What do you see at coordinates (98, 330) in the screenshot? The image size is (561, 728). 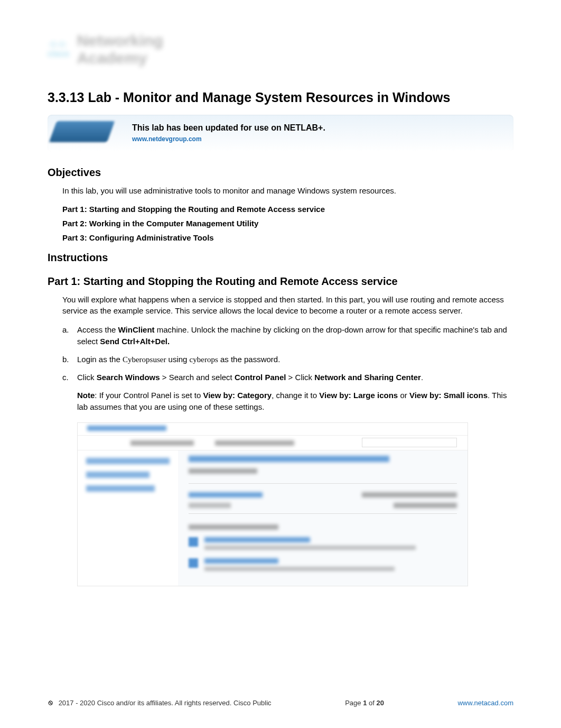 I see `step-a-pre: Access the` at bounding box center [98, 330].